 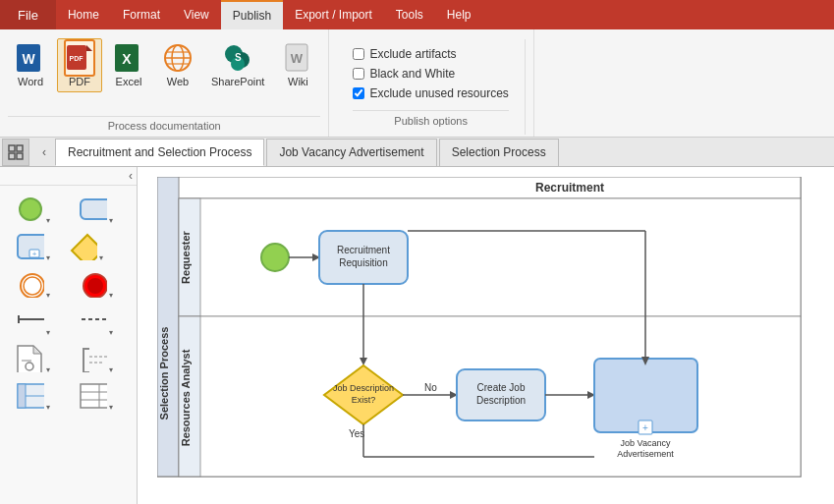 What do you see at coordinates (165, 83) in the screenshot?
I see `process-documentation-section: W Word PDF PDF` at bounding box center [165, 83].